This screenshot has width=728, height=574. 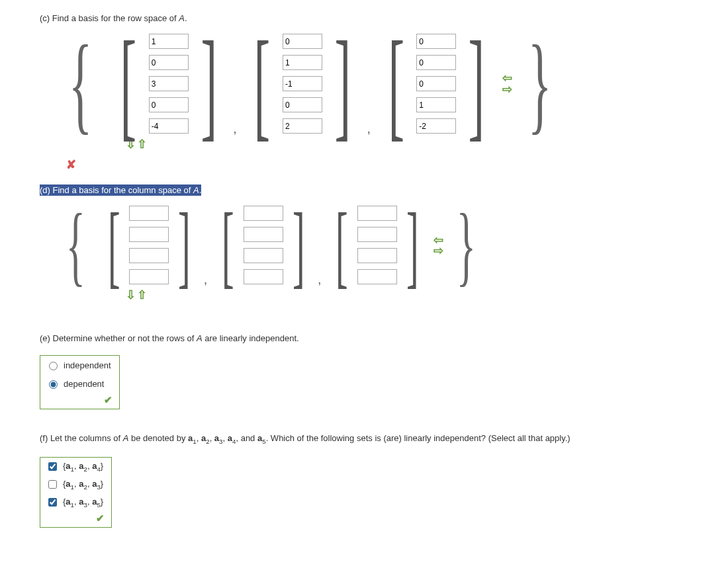 What do you see at coordinates (75, 484) in the screenshot?
I see `checkbox-option-2: {a1, a2, a3}` at bounding box center [75, 484].